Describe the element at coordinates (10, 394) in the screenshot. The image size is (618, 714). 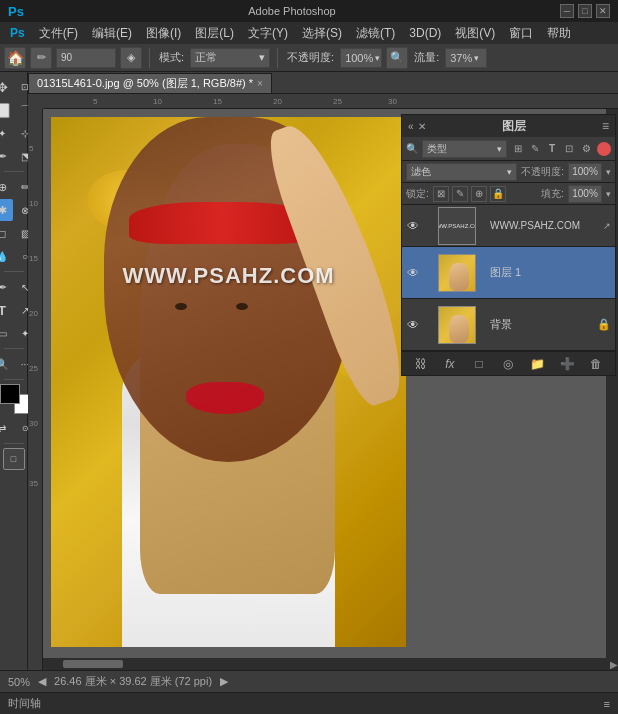
I see `foreground-color` at that location.